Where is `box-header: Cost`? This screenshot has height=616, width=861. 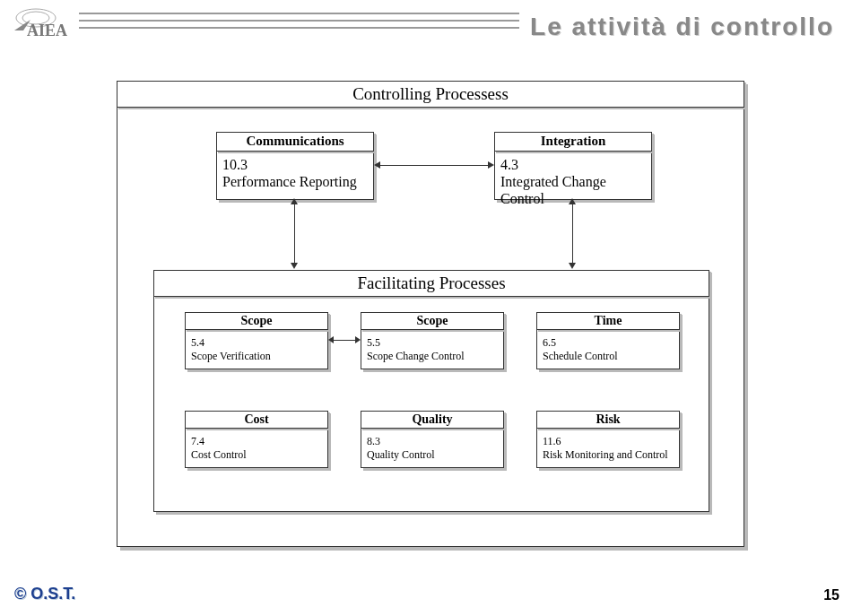
box-header: Cost is located at coordinates (257, 420).